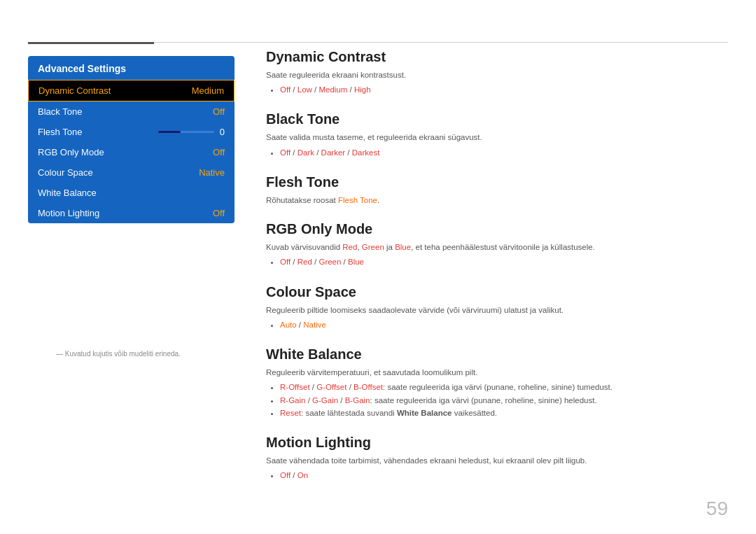  What do you see at coordinates (293, 400) in the screenshot?
I see `wb-rgain: R-Gain` at bounding box center [293, 400].